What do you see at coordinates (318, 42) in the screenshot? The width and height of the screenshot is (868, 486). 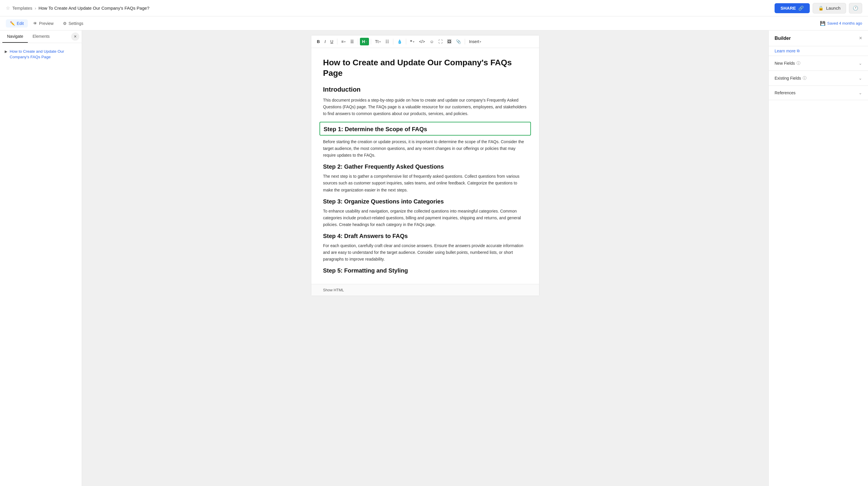 I see `bold-button: B` at bounding box center [318, 42].